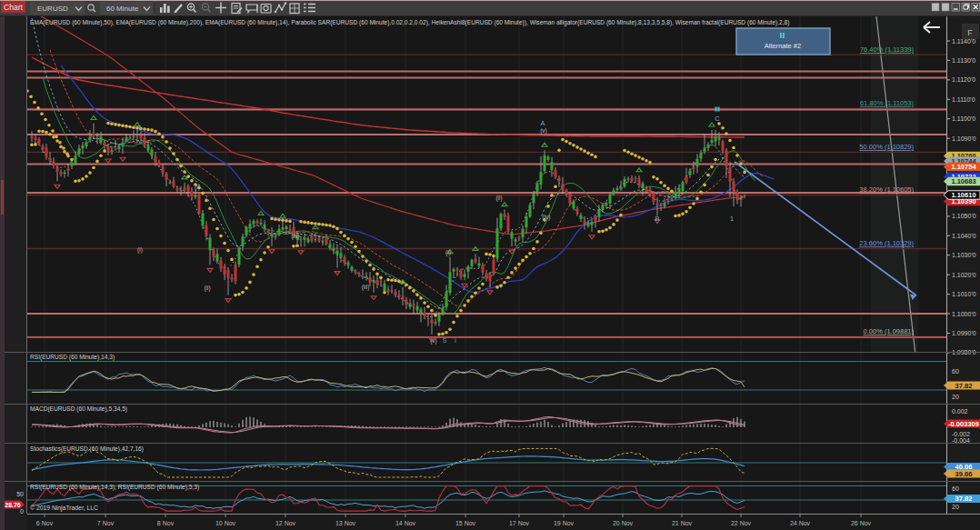  I want to click on svg-text: 0.00% (1.09881), so click(889, 331).